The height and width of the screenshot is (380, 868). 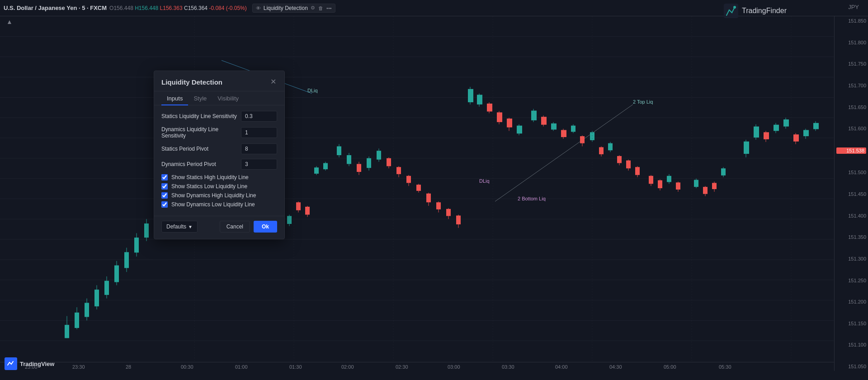 I want to click on tab-style: Style, so click(x=200, y=99).